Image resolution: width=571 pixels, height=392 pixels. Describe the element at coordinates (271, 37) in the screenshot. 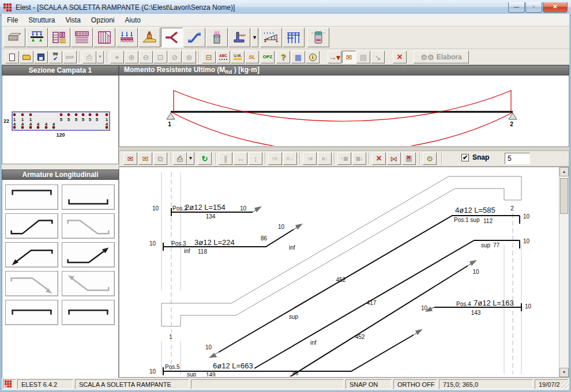

I see `truss-button` at that location.